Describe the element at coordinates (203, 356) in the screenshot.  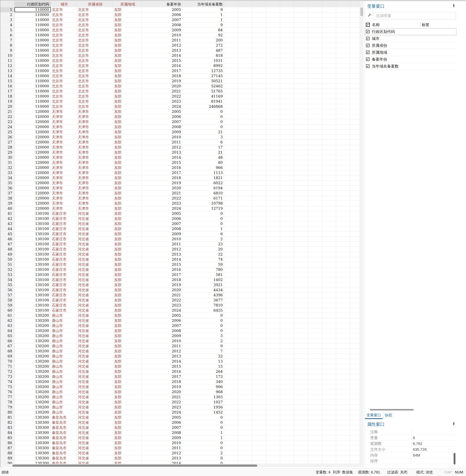
I see `cell-count: 32` at that location.